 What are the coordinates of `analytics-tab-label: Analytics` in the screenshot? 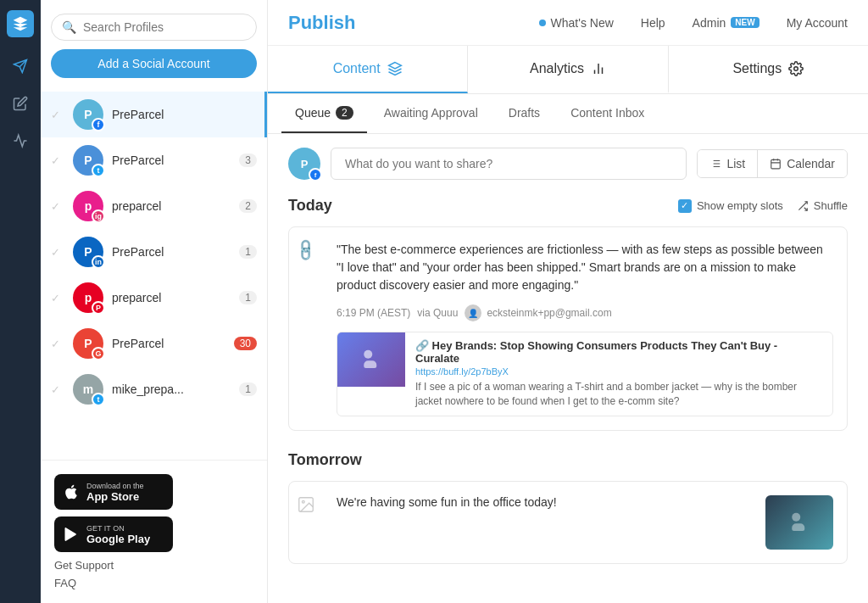 It's located at (557, 69).